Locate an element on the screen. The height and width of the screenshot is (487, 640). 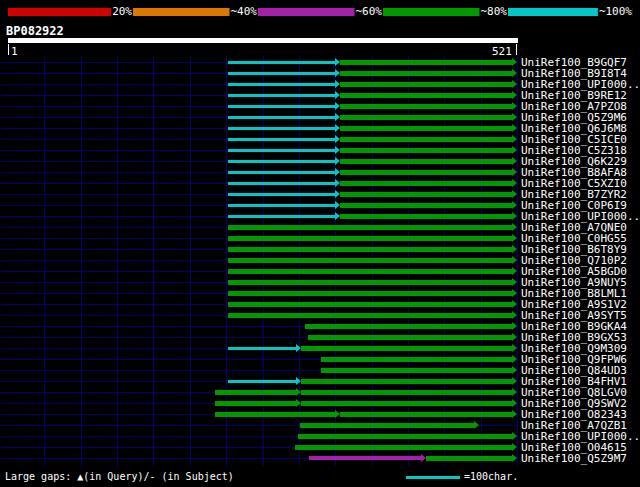
query-accession: BP082922 is located at coordinates (35, 31).